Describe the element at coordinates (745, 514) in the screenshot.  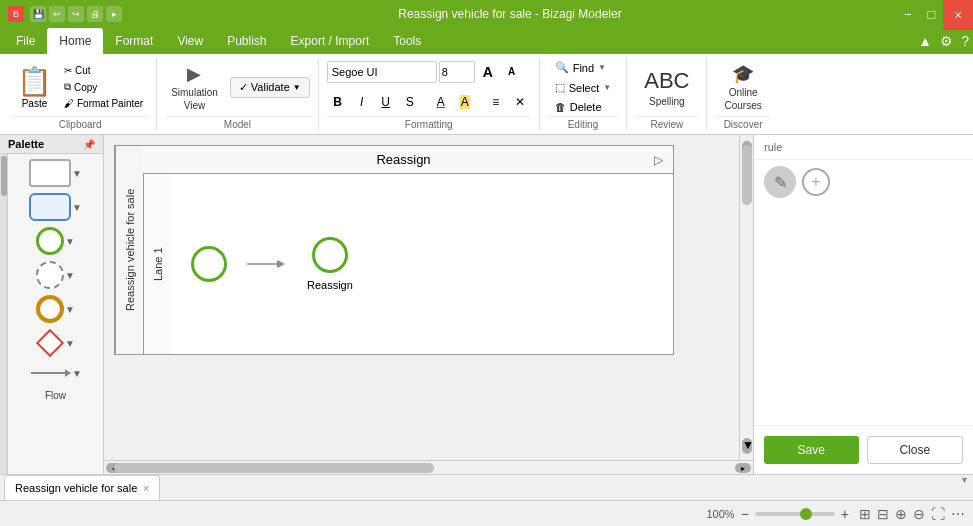
I see `zoom-out-button: −` at that location.